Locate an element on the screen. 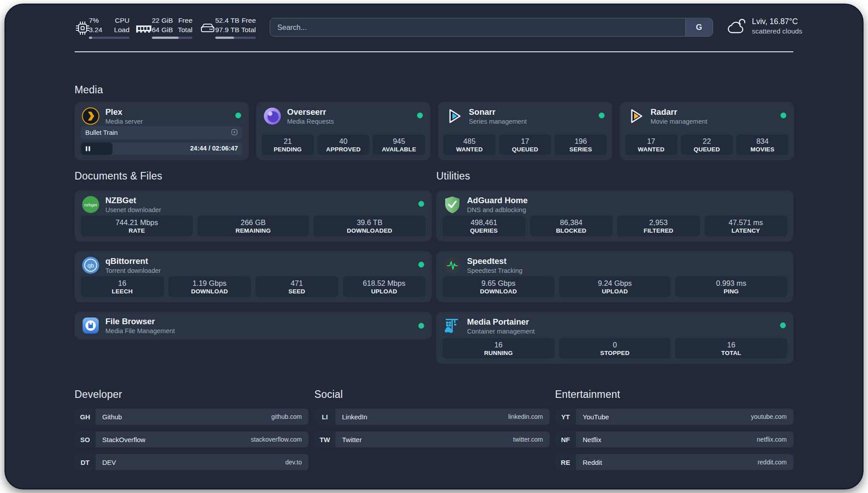 This screenshot has width=868, height=493. search-input is located at coordinates (491, 27).